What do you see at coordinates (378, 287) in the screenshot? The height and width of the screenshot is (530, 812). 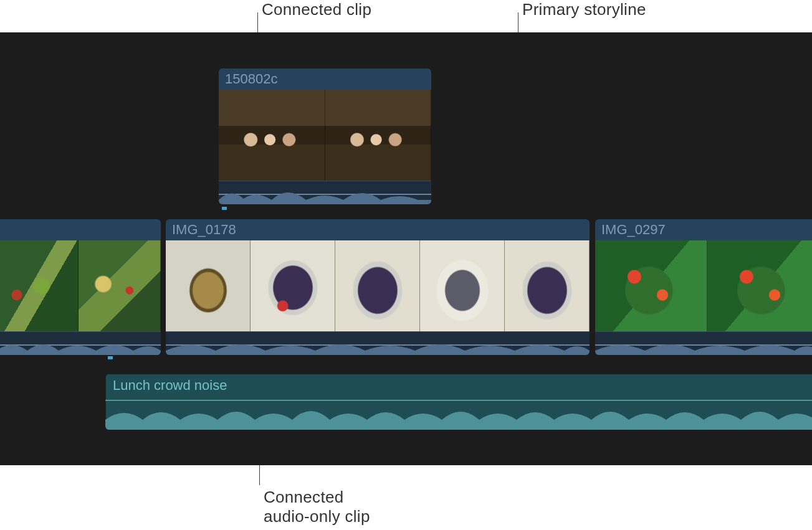 I see `primary-clip-middle: IMG_0178` at bounding box center [378, 287].